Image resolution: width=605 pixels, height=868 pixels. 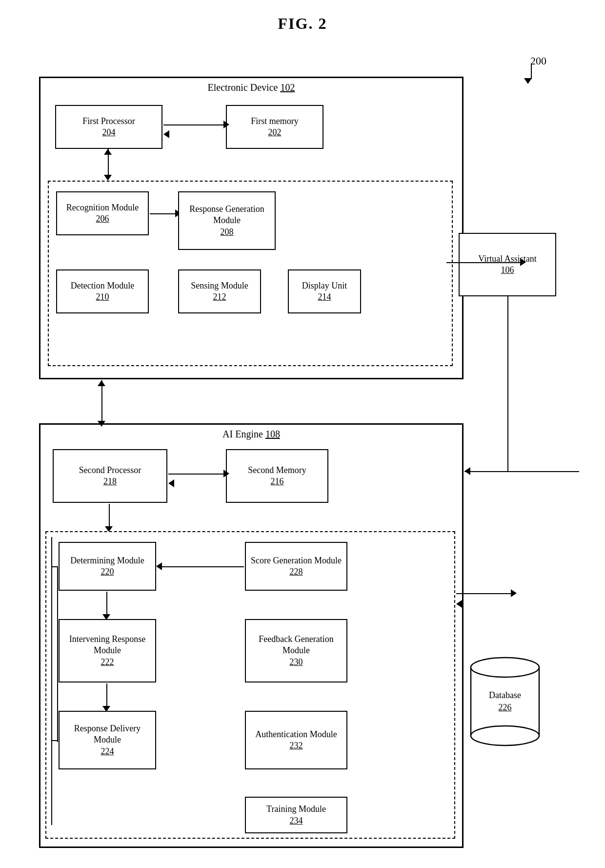 I want to click on page-title: FIG. 2, so click(x=302, y=26).